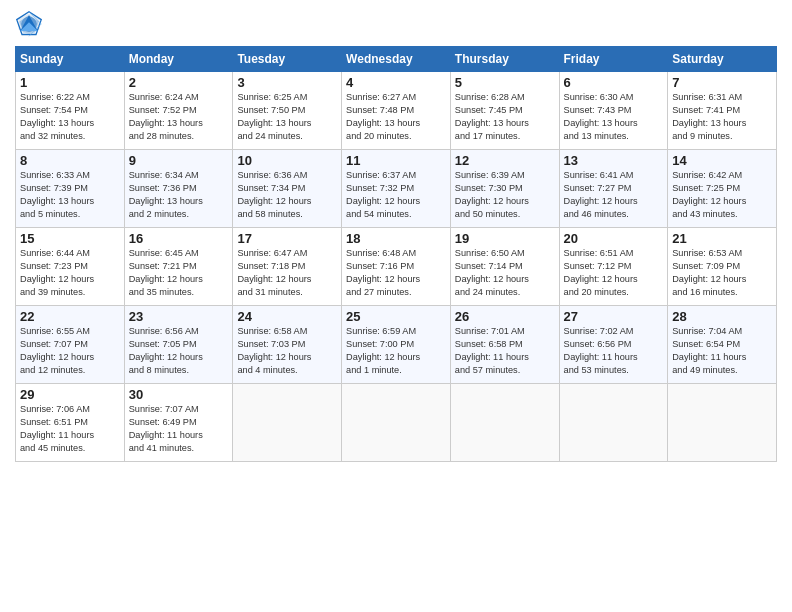 The width and height of the screenshot is (792, 612). I want to click on day-content: Sunrise: 7:06 AM Sunset: 6:51 PM Dayligh…, so click(70, 429).